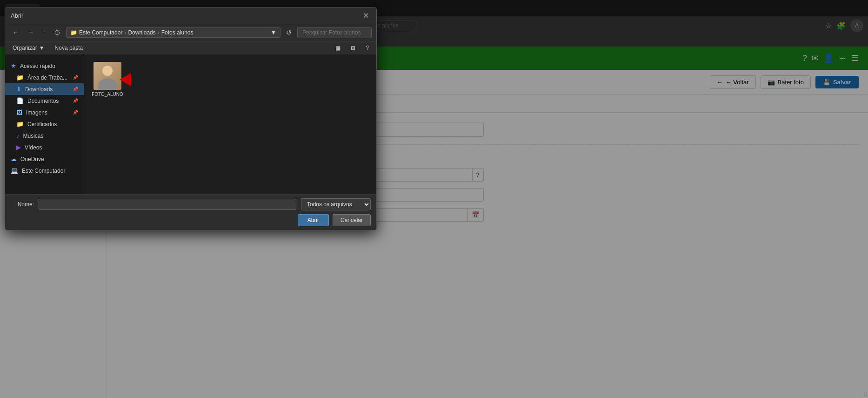 The width and height of the screenshot is (868, 398). Describe the element at coordinates (42, 124) in the screenshot. I see `certs-label: Certificados` at that location.